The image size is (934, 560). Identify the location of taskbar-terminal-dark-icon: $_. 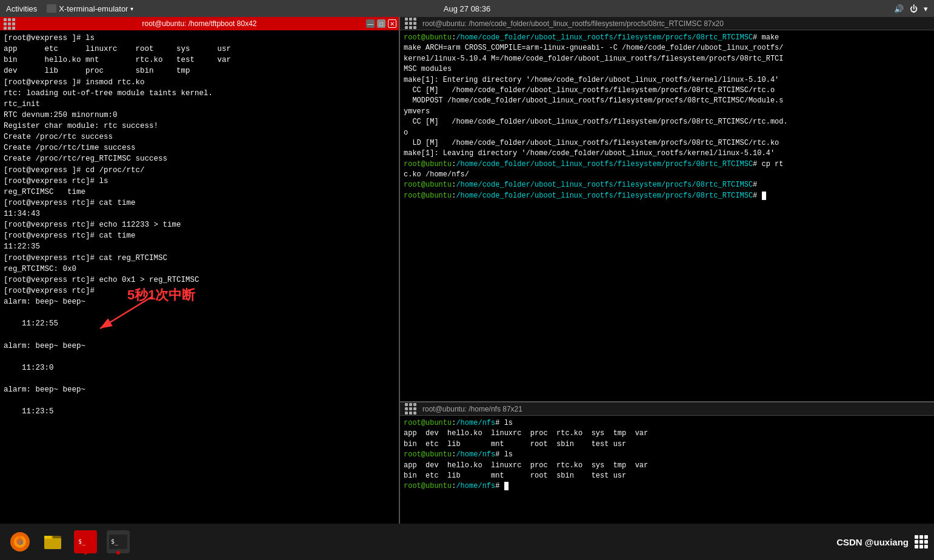
(118, 542).